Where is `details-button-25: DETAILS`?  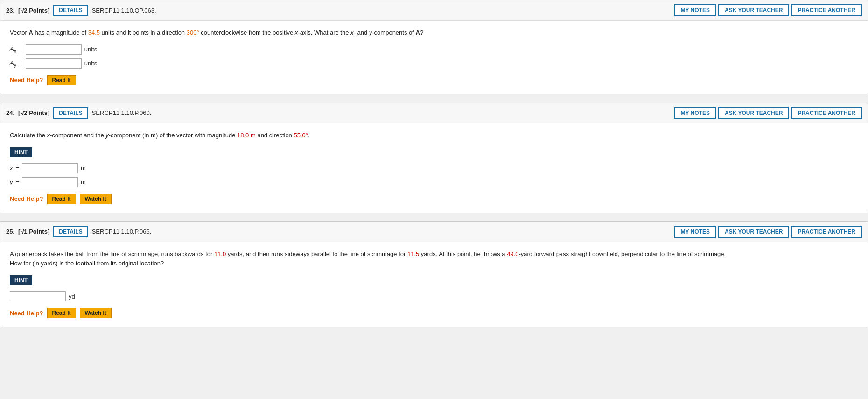 details-button-25: DETAILS is located at coordinates (70, 232).